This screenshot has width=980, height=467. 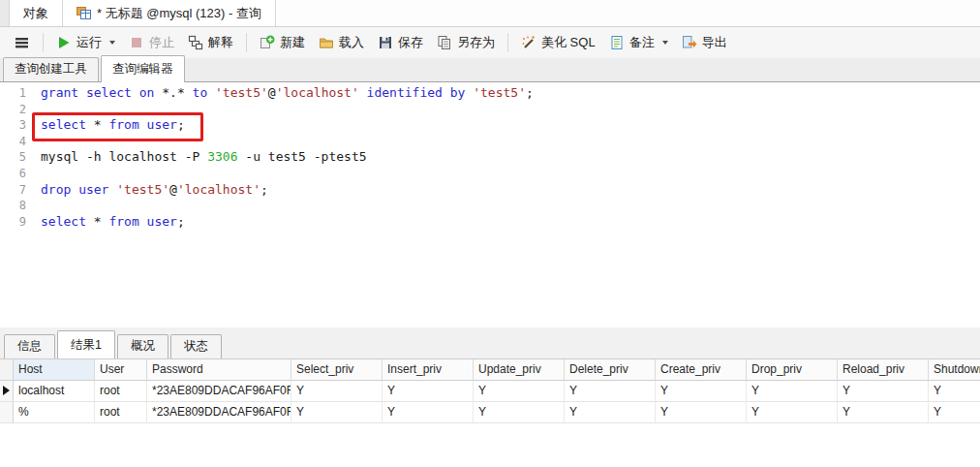 What do you see at coordinates (22, 43) in the screenshot?
I see `menu-button` at bounding box center [22, 43].